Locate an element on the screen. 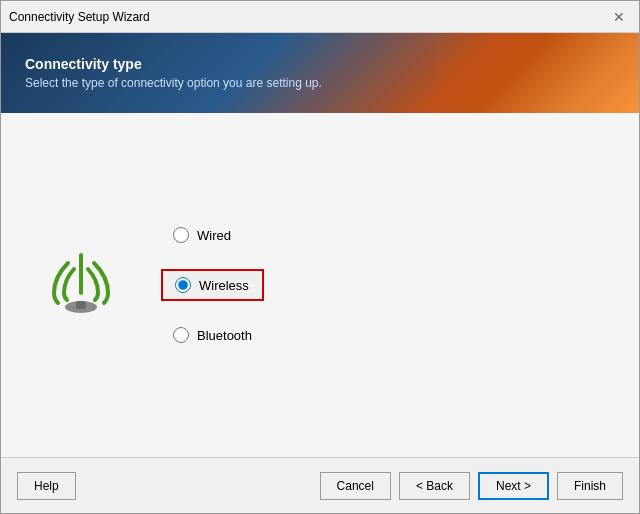  wired-option: Wired is located at coordinates (212, 235).